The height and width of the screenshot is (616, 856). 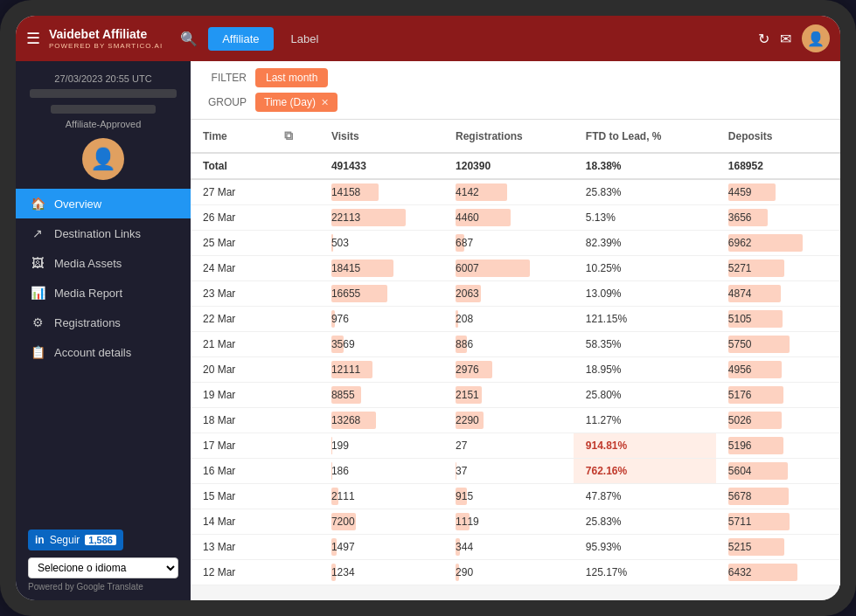 I want to click on tab-label: Label, so click(x=305, y=38).